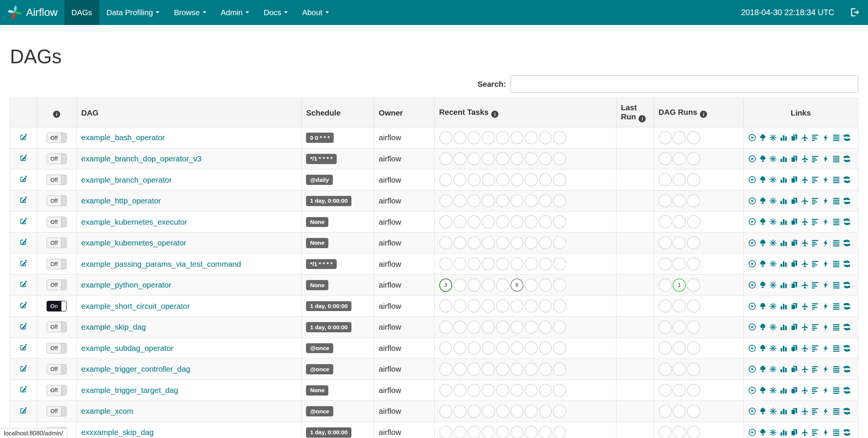  I want to click on refresh-icon, so click(847, 390).